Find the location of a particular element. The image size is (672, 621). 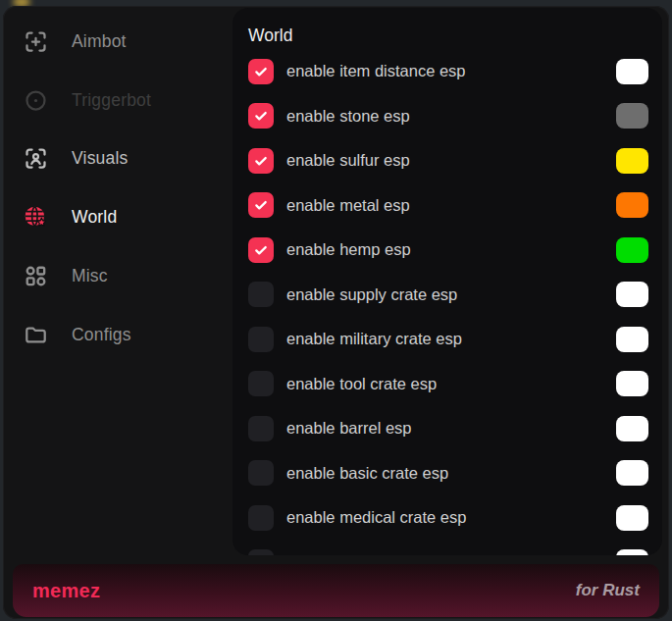

esp-option-label: enable tool crate esp is located at coordinates (361, 385).